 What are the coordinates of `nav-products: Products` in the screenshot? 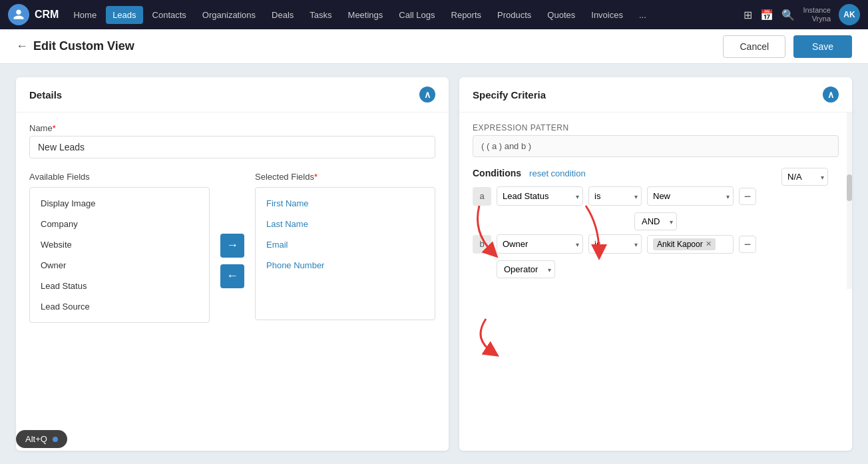 It's located at (514, 15).